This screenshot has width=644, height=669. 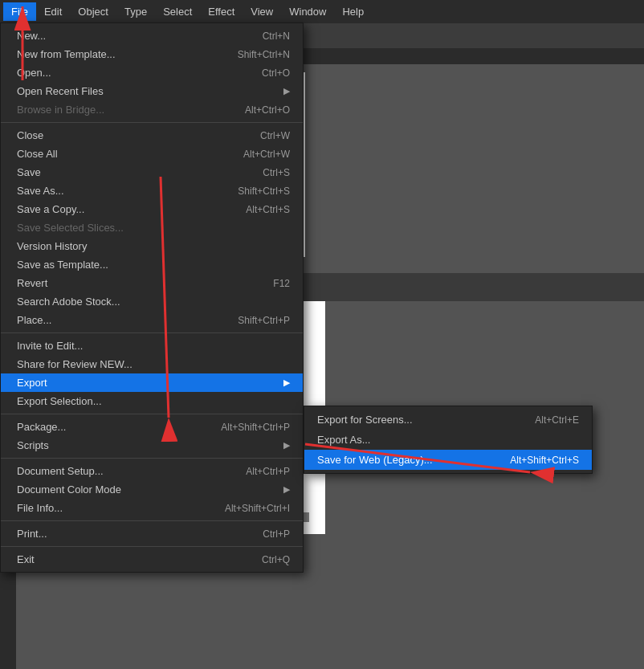 What do you see at coordinates (448, 419) in the screenshot?
I see `submenu-item-export-screens: Export for Screens... Alt+Ctrl+E` at bounding box center [448, 419].